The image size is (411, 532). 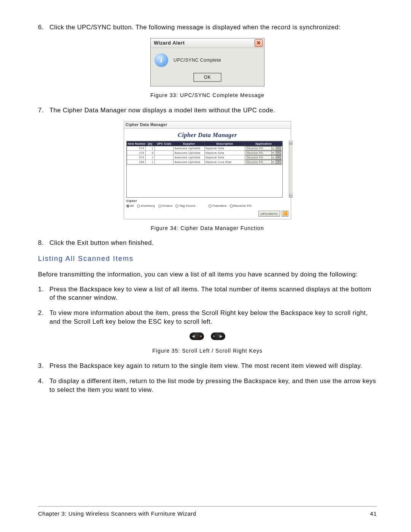 I want to click on footer-chapter: Chapter 3: Using Wireless Scanners with …, so click(x=117, y=513).